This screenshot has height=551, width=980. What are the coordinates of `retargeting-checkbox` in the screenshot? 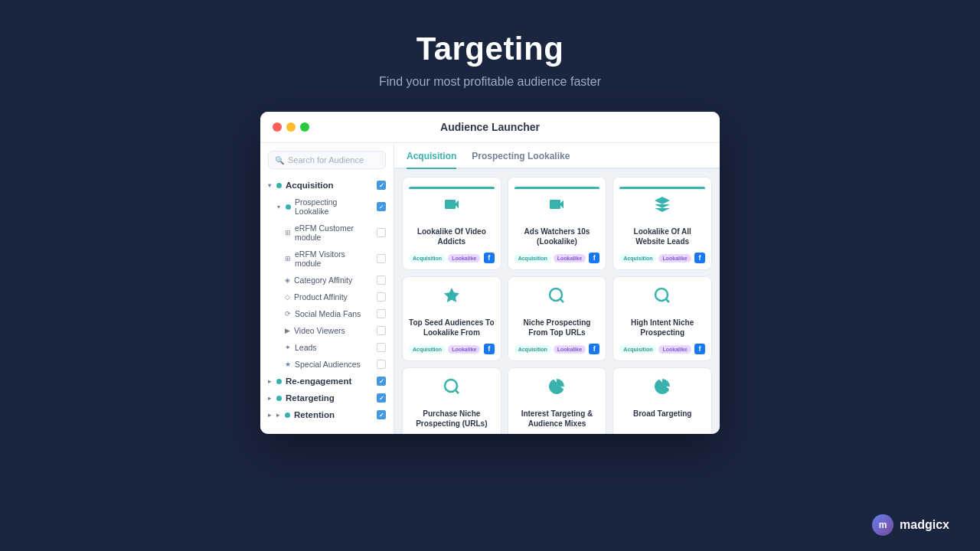 It's located at (381, 398).